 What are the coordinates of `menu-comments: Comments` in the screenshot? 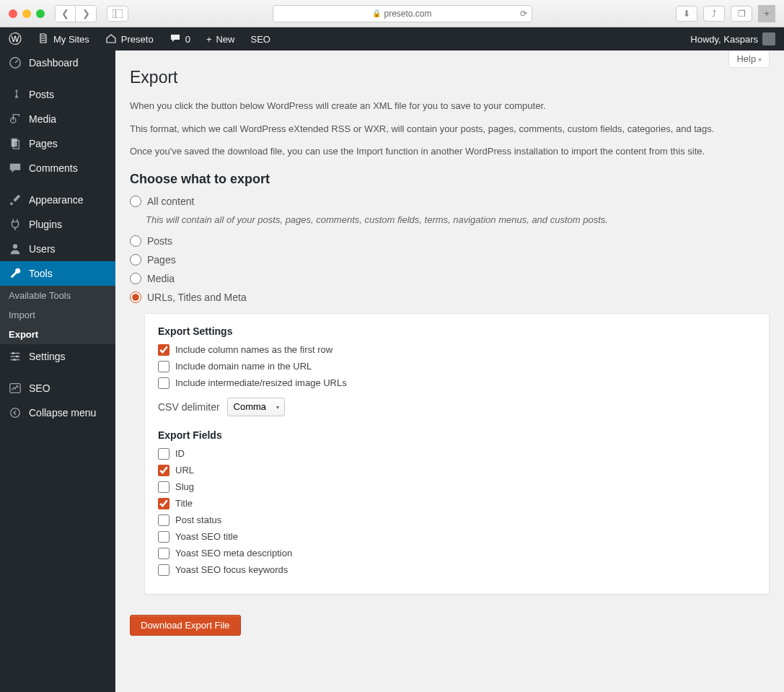 It's located at (58, 168).